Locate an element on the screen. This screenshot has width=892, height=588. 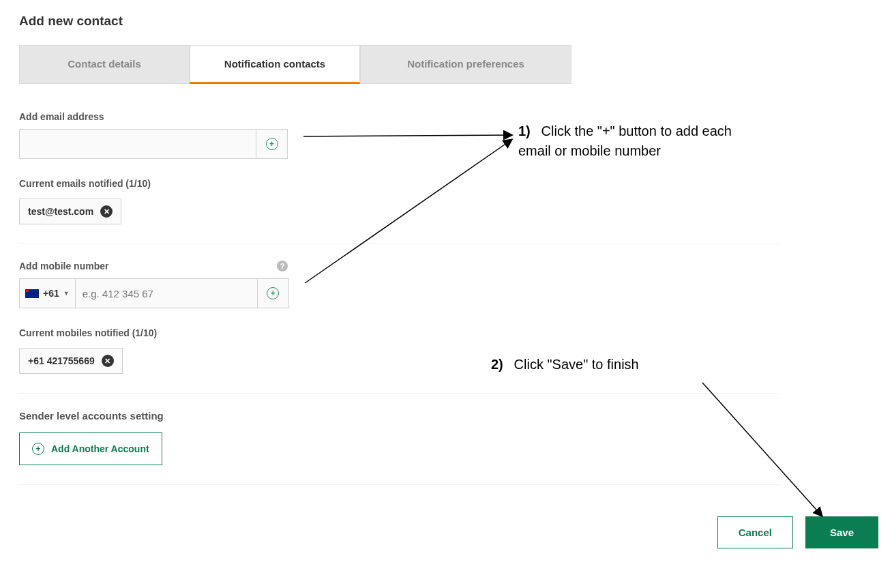
annotation-step1-text: Click the "+" button to add each email o… is located at coordinates (625, 141).